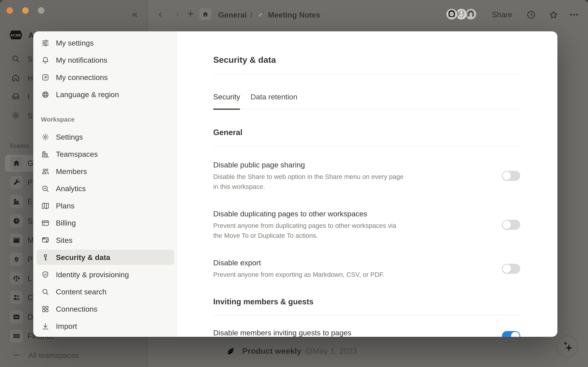  What do you see at coordinates (10, 11) in the screenshot?
I see `close-button` at bounding box center [10, 11].